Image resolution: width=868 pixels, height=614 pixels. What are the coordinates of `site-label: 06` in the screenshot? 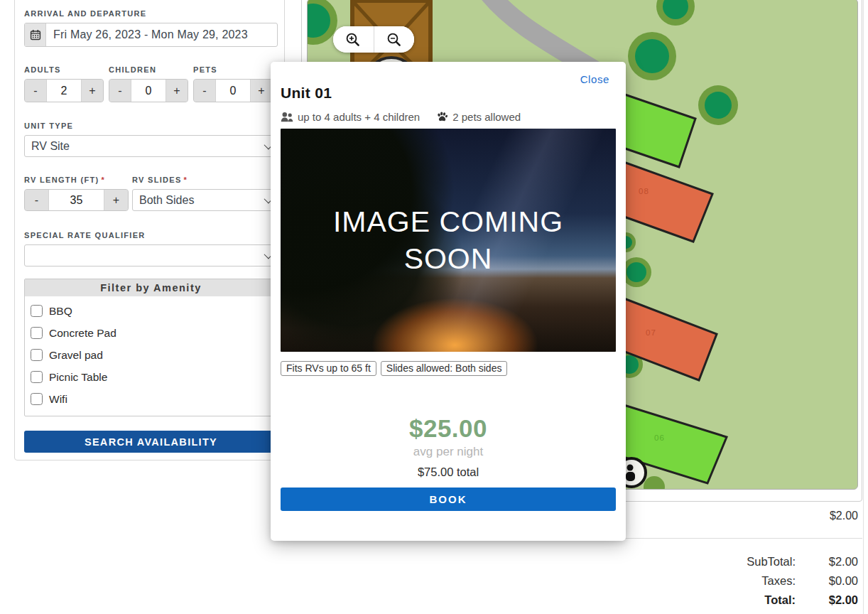 It's located at (659, 438).